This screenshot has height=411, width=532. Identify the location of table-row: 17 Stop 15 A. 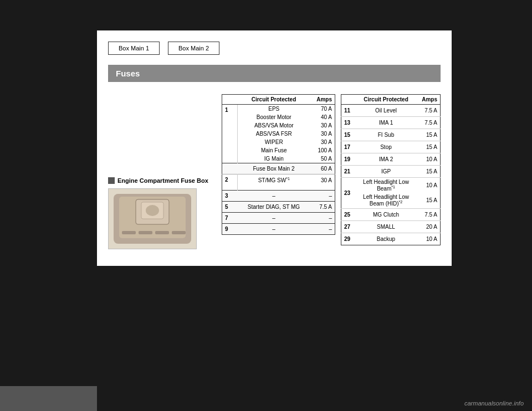
(391, 147).